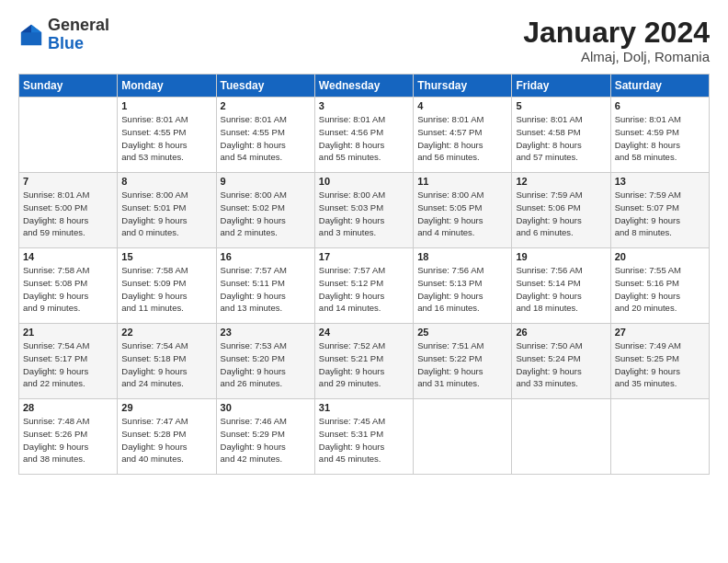  I want to click on calendar-header: SundayMondayTuesdayWednesdayThursdayFrid…, so click(364, 86).